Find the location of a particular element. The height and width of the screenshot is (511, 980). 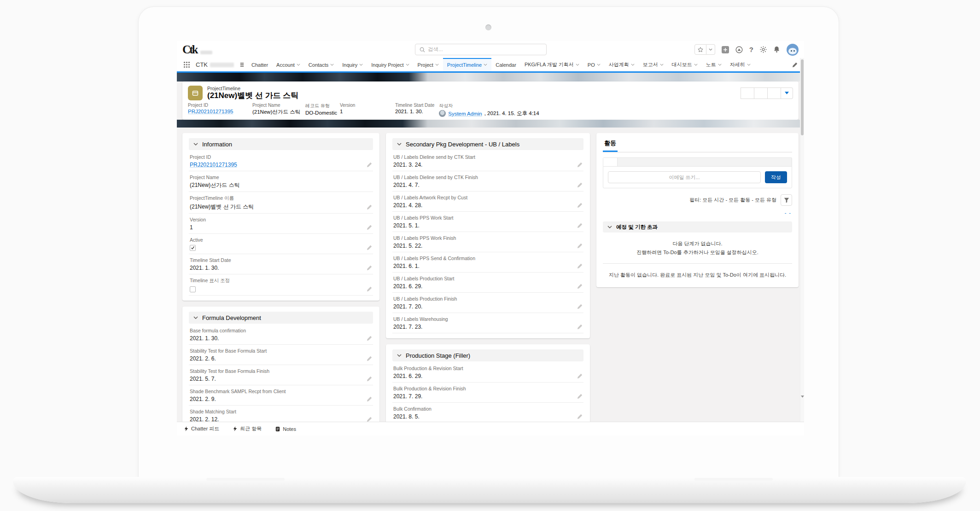

filter-funnel-icon is located at coordinates (787, 200).